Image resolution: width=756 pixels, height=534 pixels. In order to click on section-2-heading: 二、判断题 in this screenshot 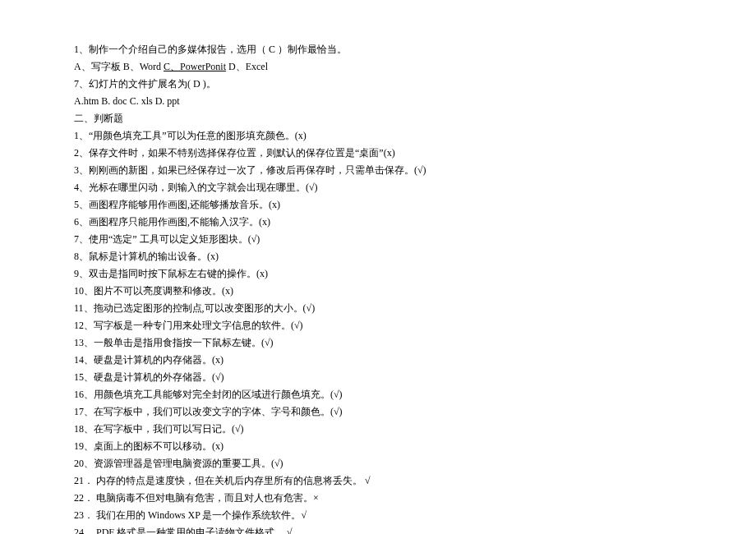, I will do `click(378, 118)`.